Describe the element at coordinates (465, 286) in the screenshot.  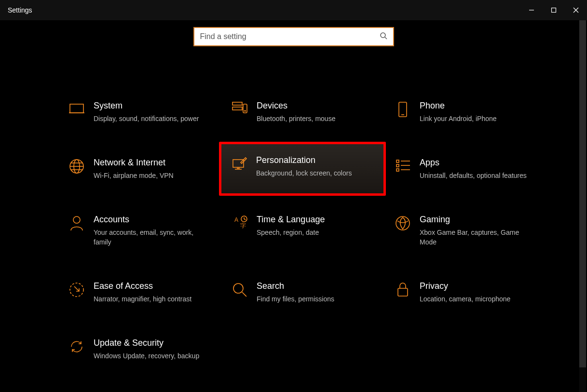
I see `tile-title: Privacy` at that location.